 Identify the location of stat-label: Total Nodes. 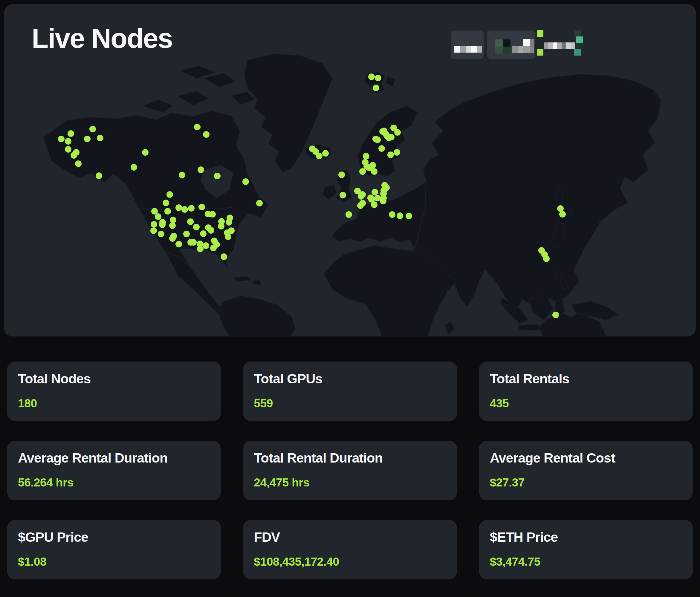
(114, 379).